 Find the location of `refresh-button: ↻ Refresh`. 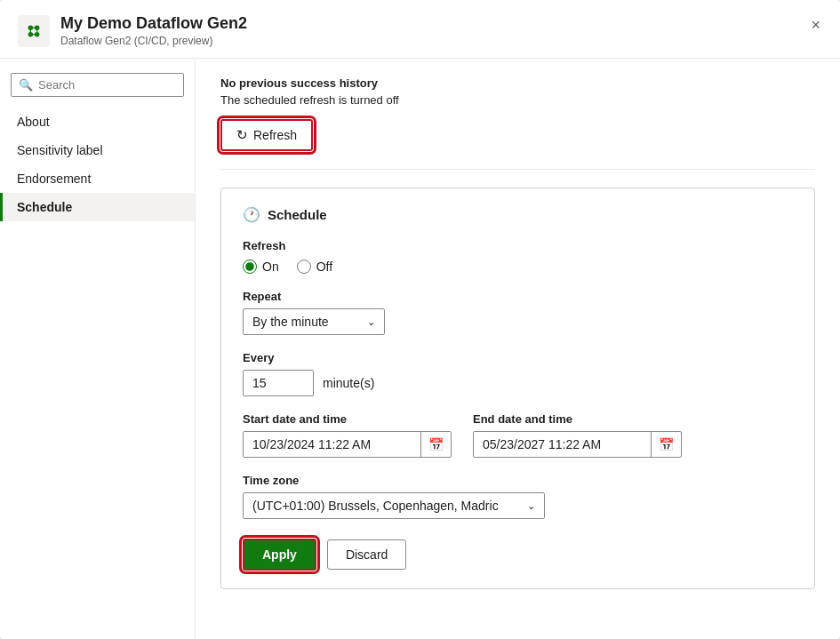

refresh-button: ↻ Refresh is located at coordinates (267, 135).